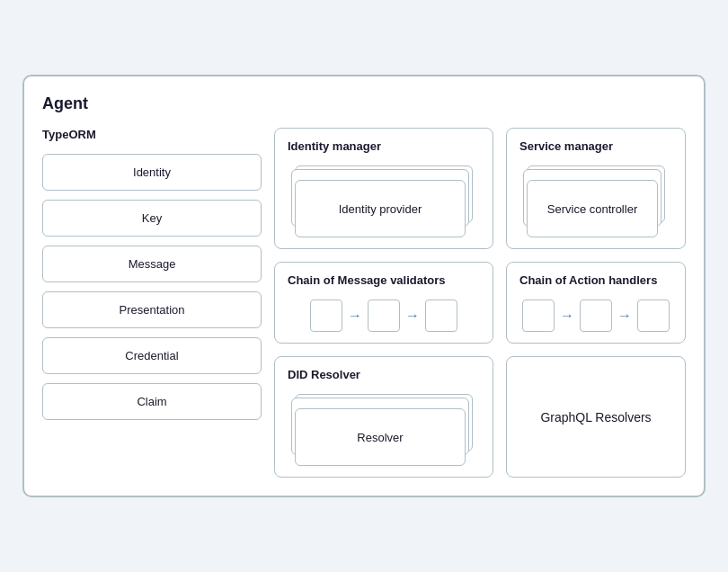 This screenshot has width=728, height=572. I want to click on service-manager-panel: Service manager Service controller, so click(596, 189).